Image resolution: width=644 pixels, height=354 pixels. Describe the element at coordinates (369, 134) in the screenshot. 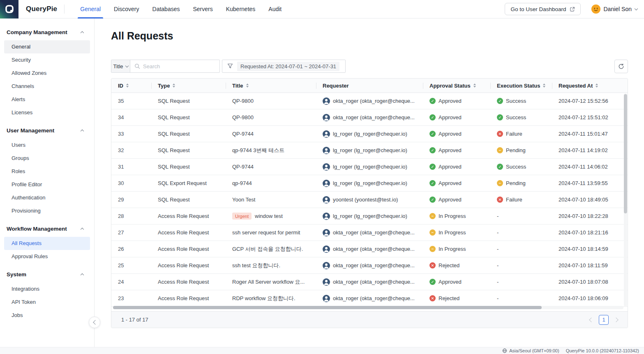

I see `table-row: 33 SQL Request QP-9744 lg_roger (lg_roge…` at that location.